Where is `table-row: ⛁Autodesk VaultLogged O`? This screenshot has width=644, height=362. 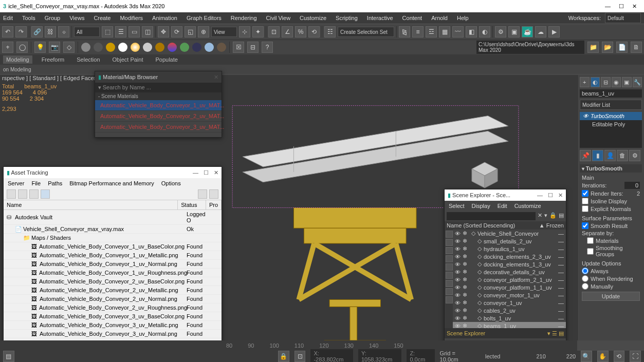 table-row: ⛁Autodesk VaultLogged O is located at coordinates (113, 218).